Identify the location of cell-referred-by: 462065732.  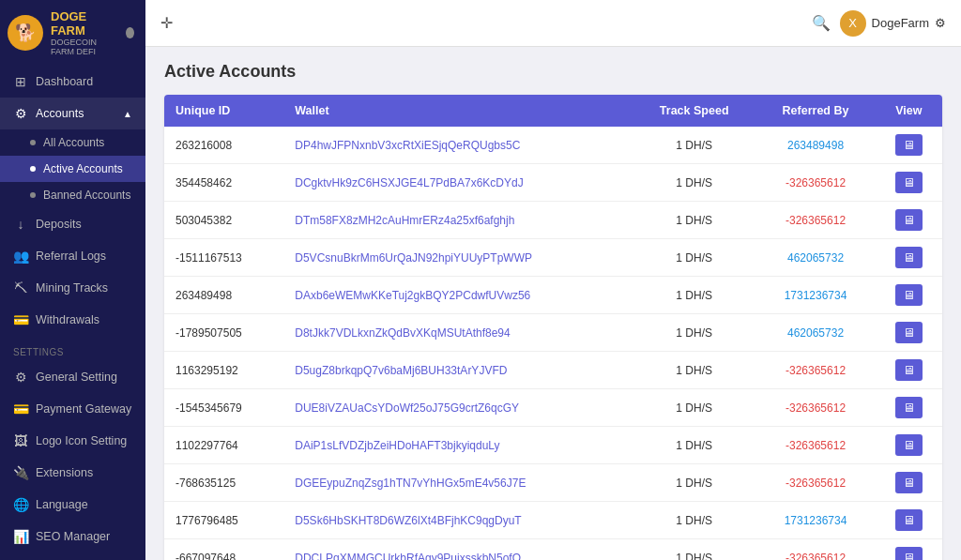
(815, 333).